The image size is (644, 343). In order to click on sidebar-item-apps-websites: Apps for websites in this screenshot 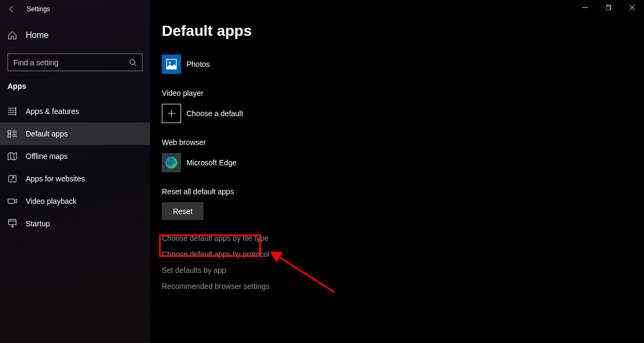, I will do `click(75, 179)`.